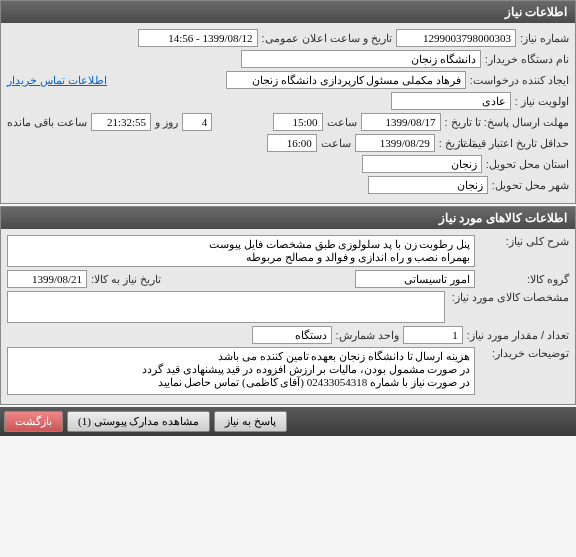  What do you see at coordinates (368, 336) in the screenshot?
I see `unit-label: واحد شمارش:` at bounding box center [368, 336].